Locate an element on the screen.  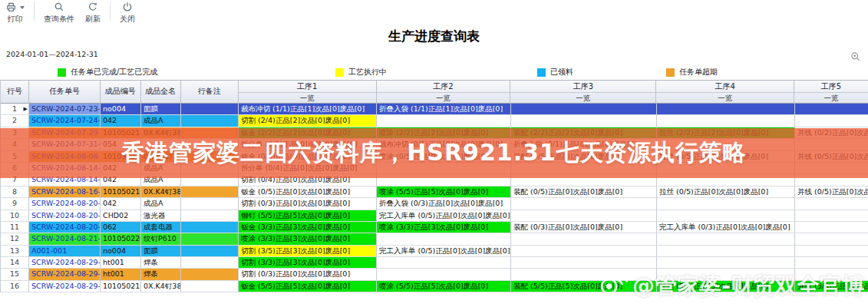
task-number-cell: SCRW-2024-08-20-00016 is located at coordinates (64, 227).